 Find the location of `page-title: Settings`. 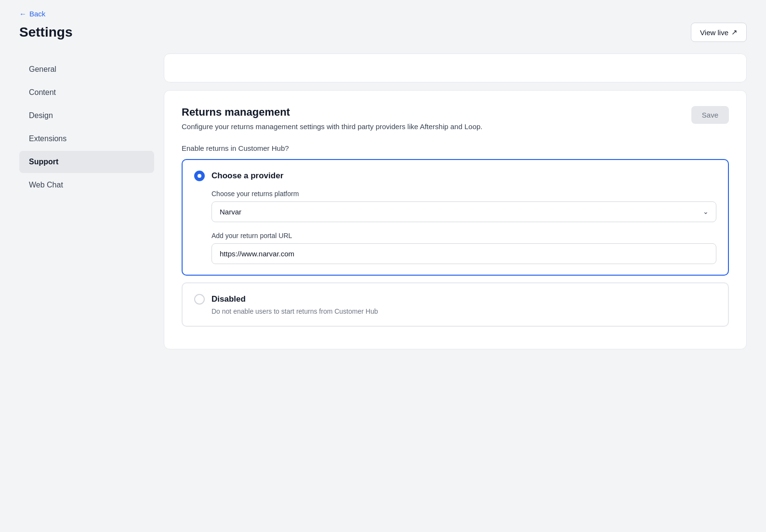

page-title: Settings is located at coordinates (46, 32).